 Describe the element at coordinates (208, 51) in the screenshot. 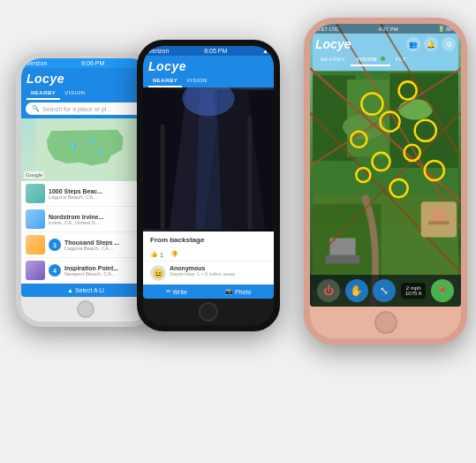

I see `mid-status-bar: Verizon 8:05 PM ▲` at that location.